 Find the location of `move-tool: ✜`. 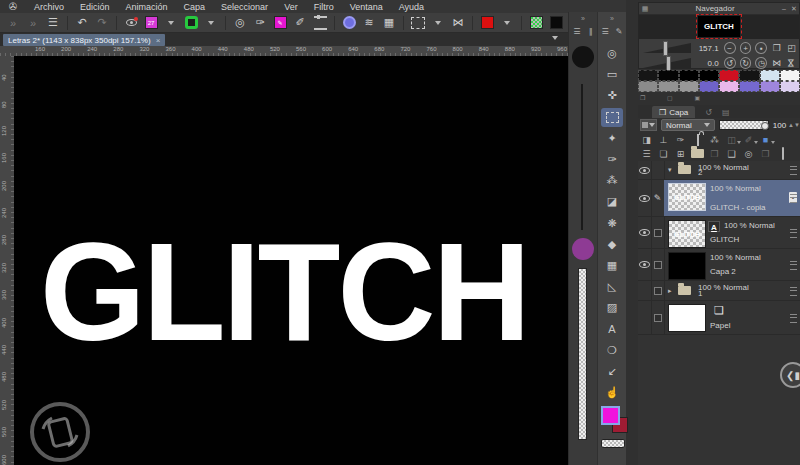

move-tool: ✜ is located at coordinates (612, 96).